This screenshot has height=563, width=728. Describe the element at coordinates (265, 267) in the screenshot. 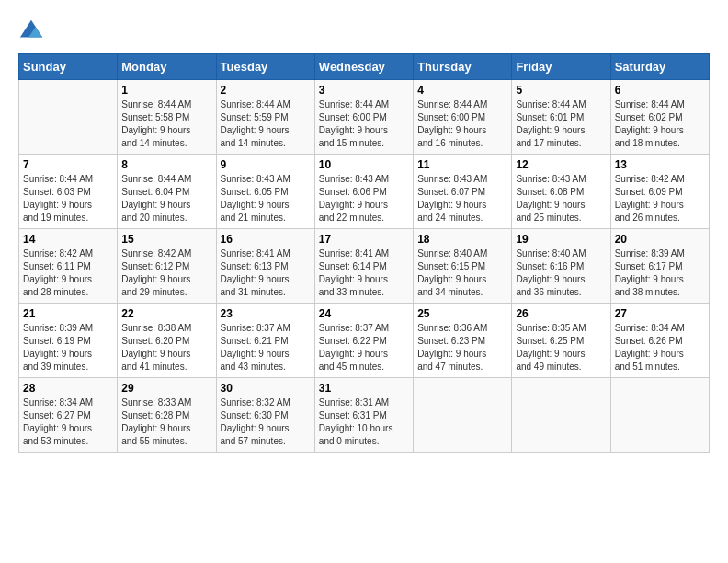

I see `calendar-cell: 16Sunrise: 8:41 AM Sunset: 6:13 PM Dayli…` at that location.